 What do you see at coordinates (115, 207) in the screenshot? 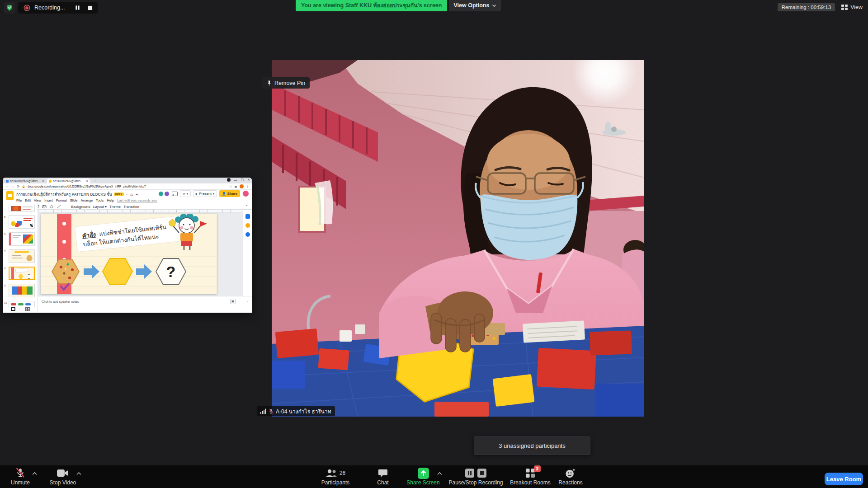
I see `theme-button: Theme` at bounding box center [115, 207].